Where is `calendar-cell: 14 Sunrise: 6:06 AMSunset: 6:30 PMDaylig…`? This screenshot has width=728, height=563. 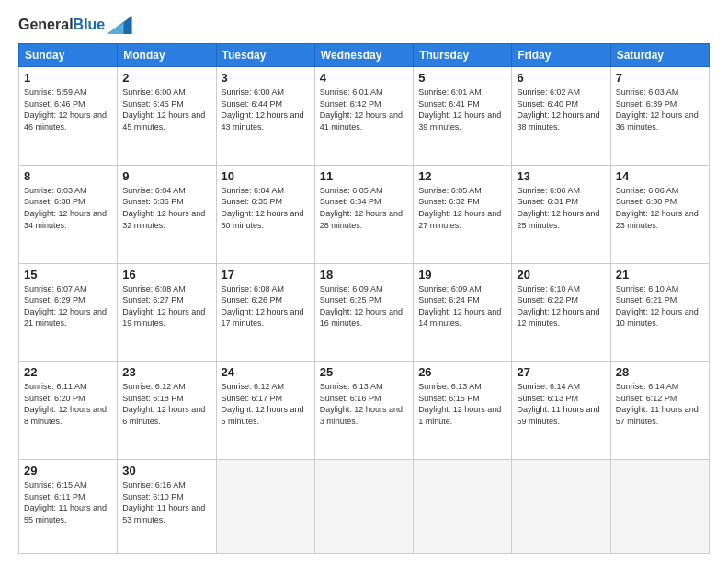 calendar-cell: 14 Sunrise: 6:06 AMSunset: 6:30 PMDaylig… is located at coordinates (660, 213).